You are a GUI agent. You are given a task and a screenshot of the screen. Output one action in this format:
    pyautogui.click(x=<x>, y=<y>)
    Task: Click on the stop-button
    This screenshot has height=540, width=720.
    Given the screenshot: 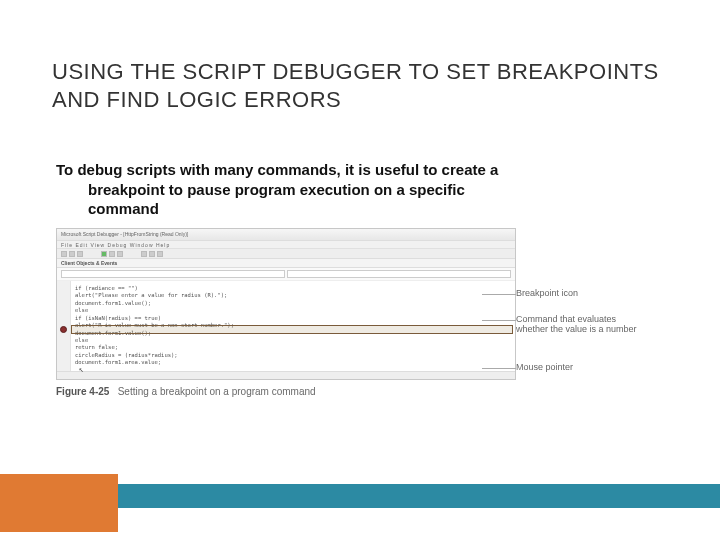 What is the action you would take?
    pyautogui.click(x=120, y=254)
    